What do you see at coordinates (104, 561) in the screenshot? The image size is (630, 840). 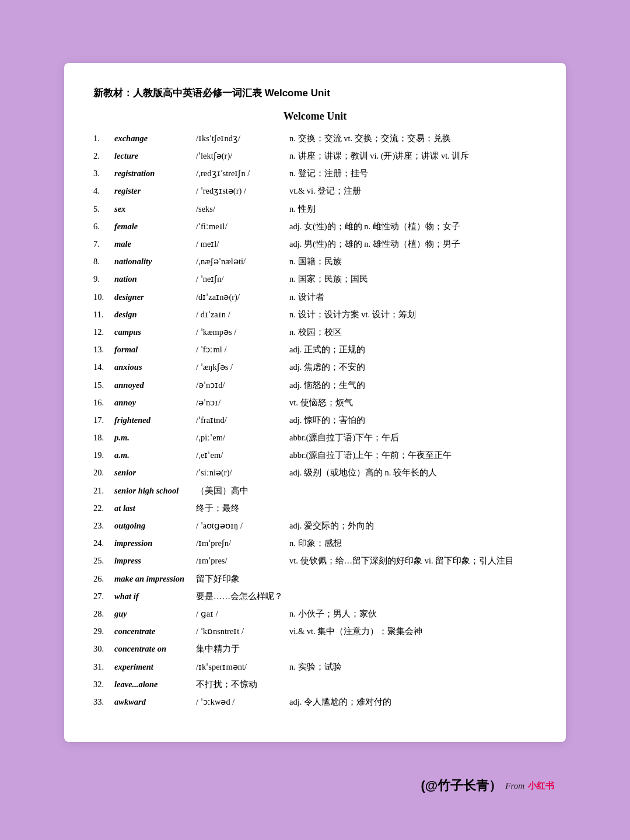 I see `vocab-num: 25.` at bounding box center [104, 561].